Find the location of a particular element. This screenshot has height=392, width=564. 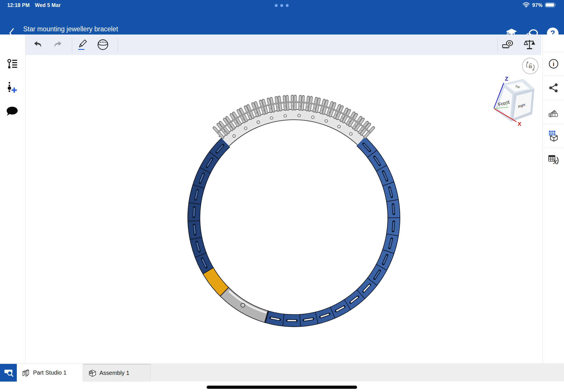

status-date: Wed 5 Mar is located at coordinates (48, 5).